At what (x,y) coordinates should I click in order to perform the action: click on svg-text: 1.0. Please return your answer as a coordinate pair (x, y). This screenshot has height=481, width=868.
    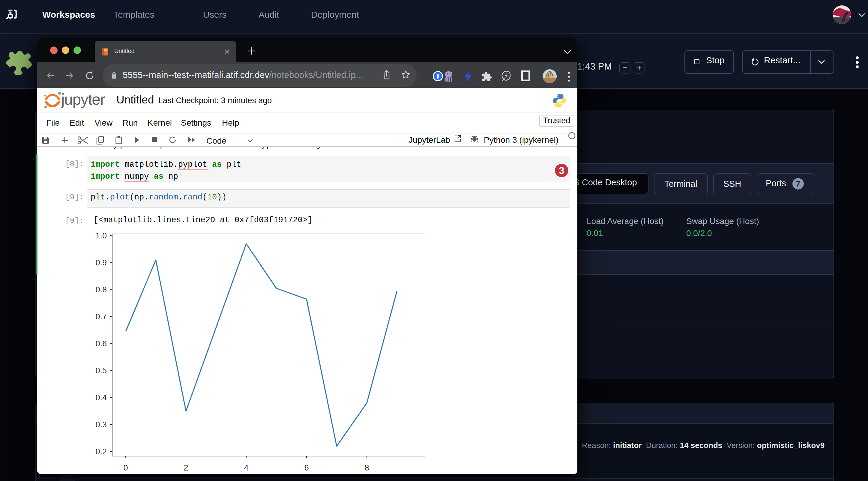
    Looking at the image, I should click on (101, 236).